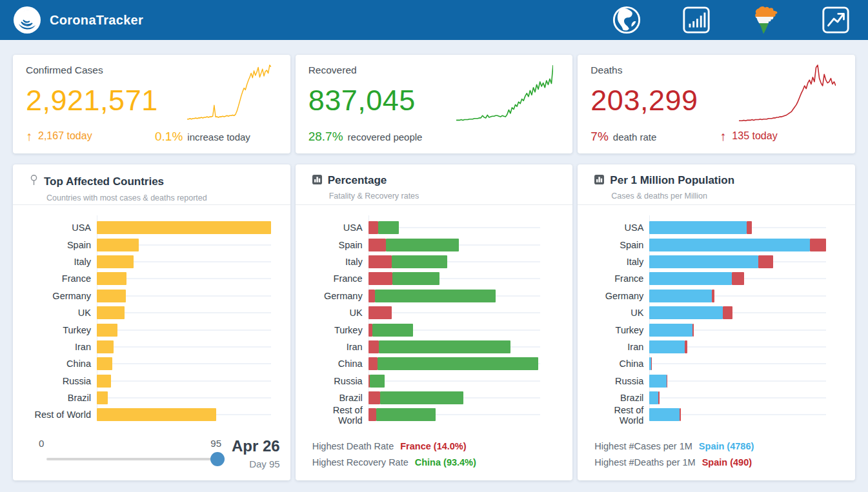 The width and height of the screenshot is (868, 492). I want to click on chart-title: Per 1 Million Population, so click(672, 181).